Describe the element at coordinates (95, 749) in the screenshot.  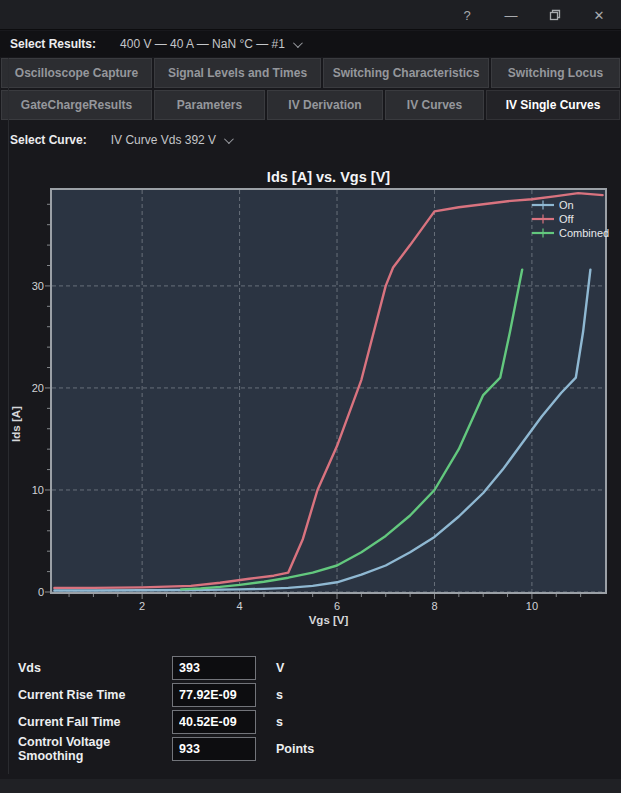
I see `control-voltage-smoothing-label: Control Voltage Smoothing` at that location.